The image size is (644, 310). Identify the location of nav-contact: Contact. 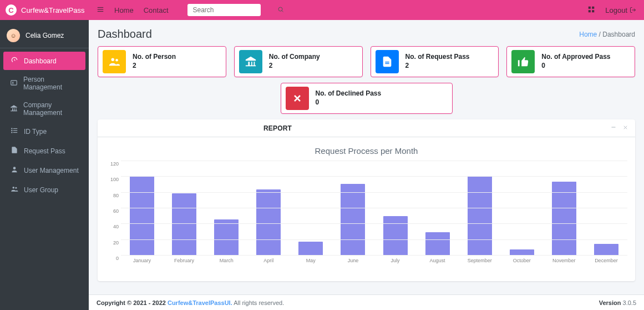
(156, 10).